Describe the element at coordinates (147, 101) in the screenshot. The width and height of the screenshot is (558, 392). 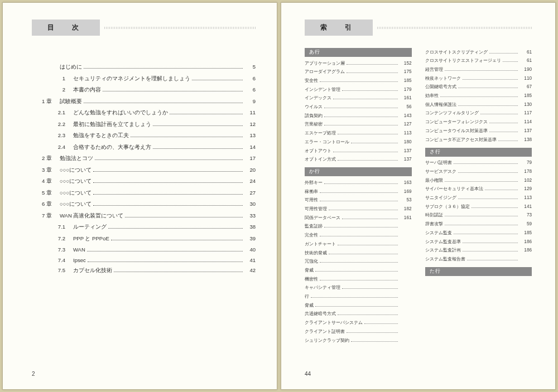
I see `toc-entry: 1 章試験概要9` at that location.